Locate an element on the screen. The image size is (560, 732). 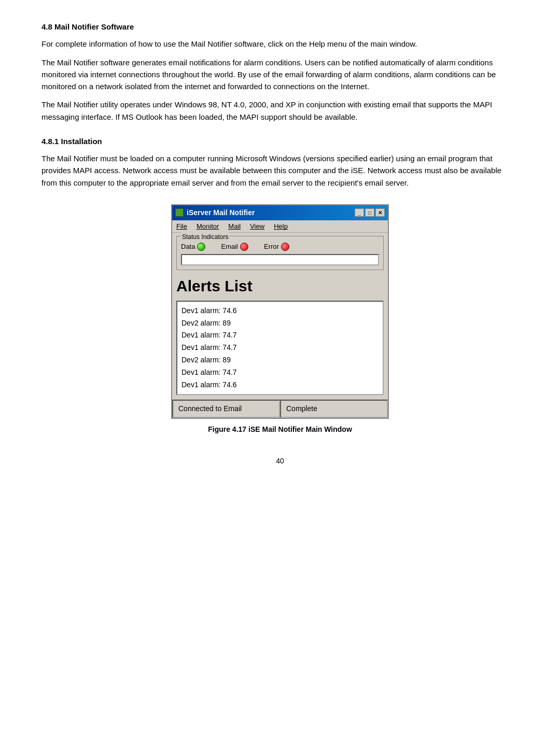
error-label: Error is located at coordinates (272, 247).